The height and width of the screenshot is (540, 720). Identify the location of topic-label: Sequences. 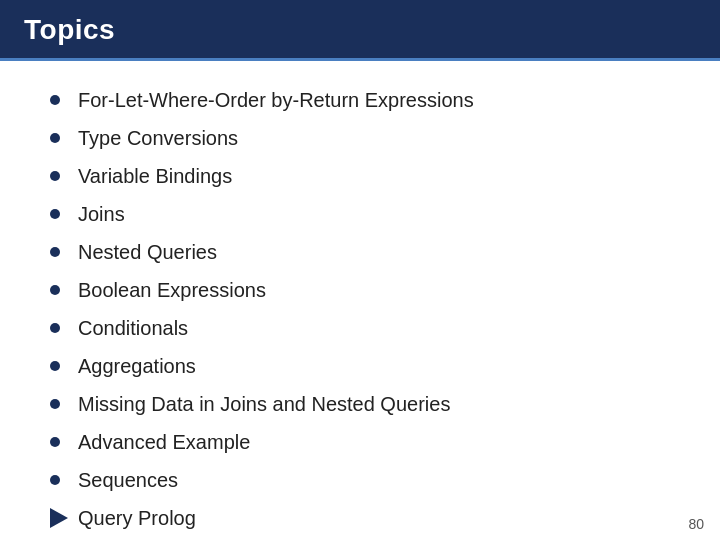
(128, 480).